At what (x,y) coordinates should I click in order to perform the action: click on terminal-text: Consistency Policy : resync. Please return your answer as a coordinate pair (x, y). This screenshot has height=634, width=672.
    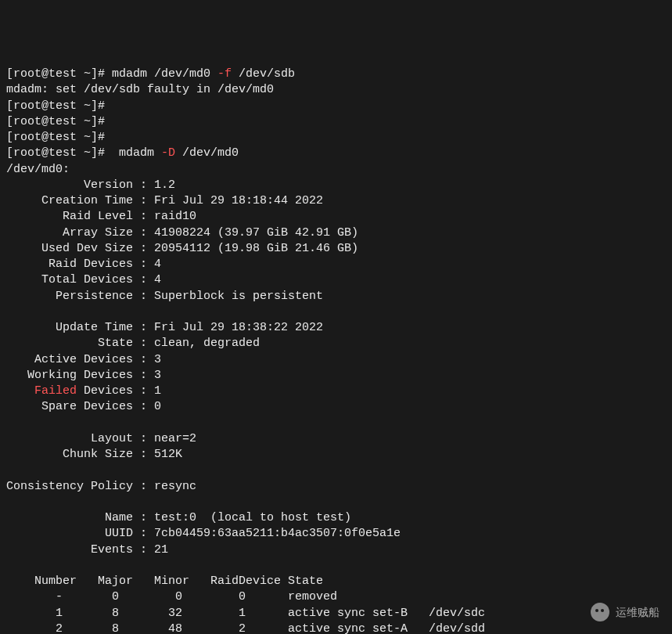
    Looking at the image, I should click on (102, 487).